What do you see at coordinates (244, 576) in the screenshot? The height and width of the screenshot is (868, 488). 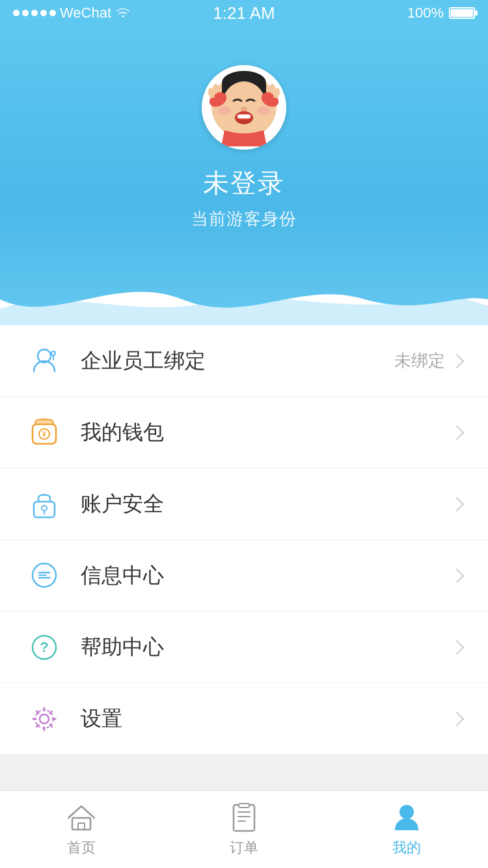 I see `menu-item-info-center: 信息中心` at bounding box center [244, 576].